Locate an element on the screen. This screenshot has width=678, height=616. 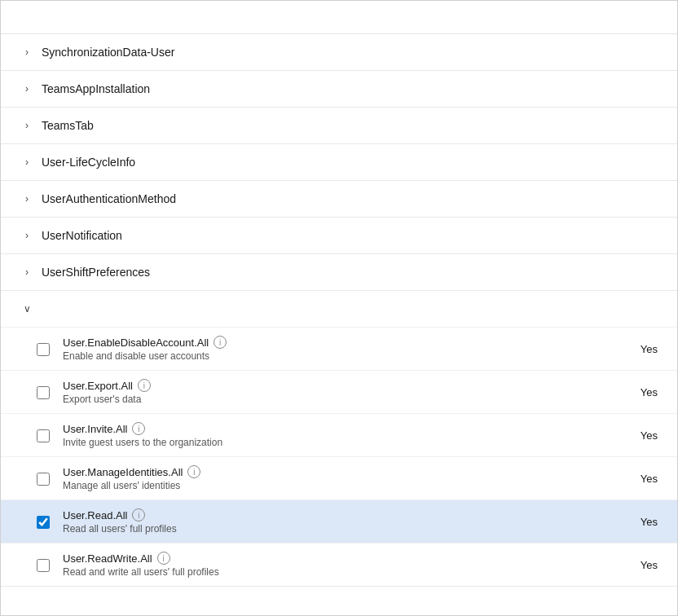
checkbox-col-enable-disable is located at coordinates (50, 349).